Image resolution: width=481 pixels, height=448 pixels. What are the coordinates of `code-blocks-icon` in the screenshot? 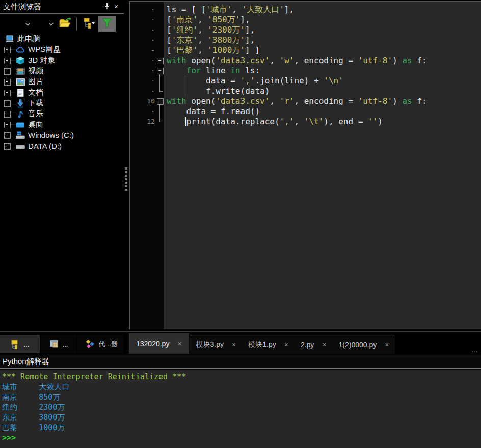 It's located at (90, 344).